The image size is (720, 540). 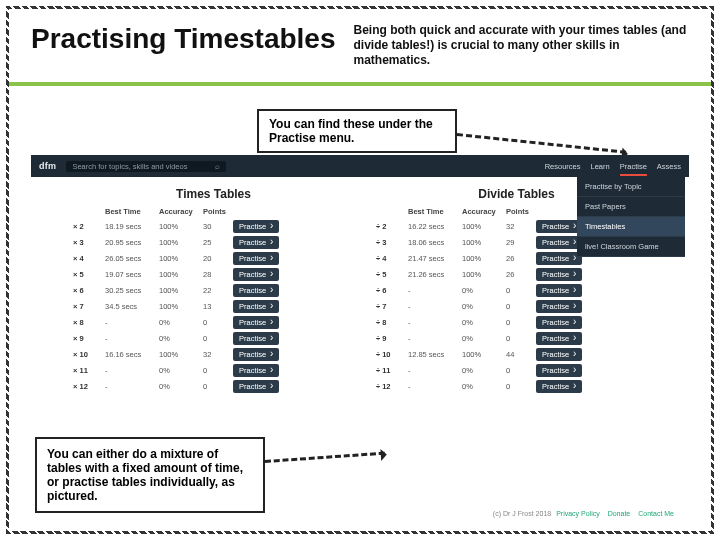 I want to click on row-label: ÷ 7, so click(x=392, y=306).